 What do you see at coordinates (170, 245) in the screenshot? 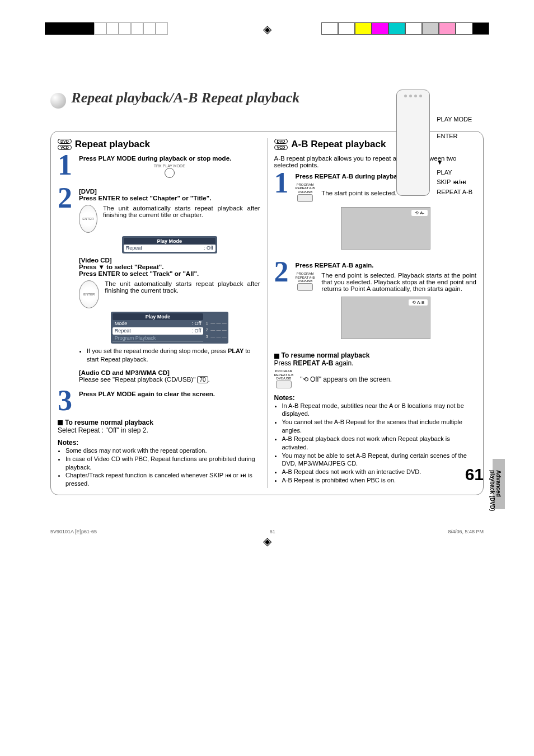
I see `osd-playmode-dvd: Play Mode Repeat: Off` at bounding box center [170, 245].